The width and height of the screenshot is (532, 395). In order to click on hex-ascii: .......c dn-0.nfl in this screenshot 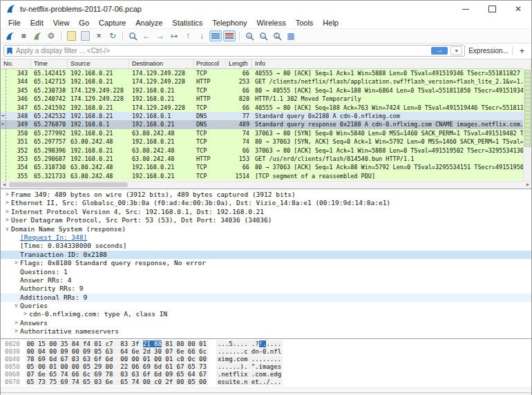, I will do `click(249, 351)`.